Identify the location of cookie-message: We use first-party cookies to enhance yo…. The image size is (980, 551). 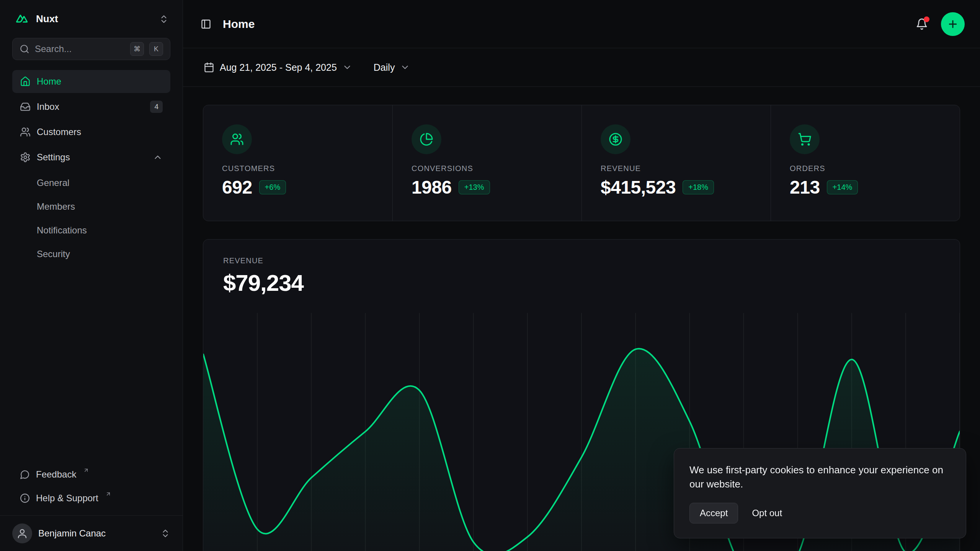
(820, 477).